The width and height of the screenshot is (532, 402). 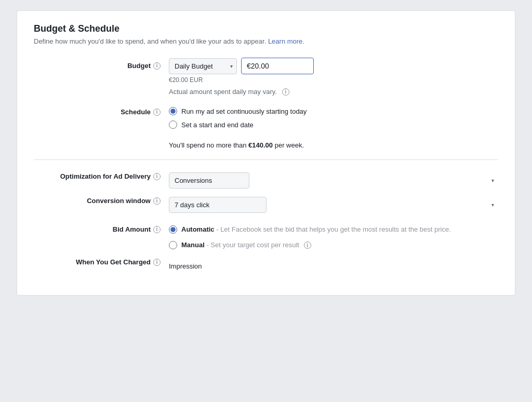 What do you see at coordinates (203, 66) in the screenshot?
I see `budget-type-select: Daily Budget Lifetime Budget` at bounding box center [203, 66].